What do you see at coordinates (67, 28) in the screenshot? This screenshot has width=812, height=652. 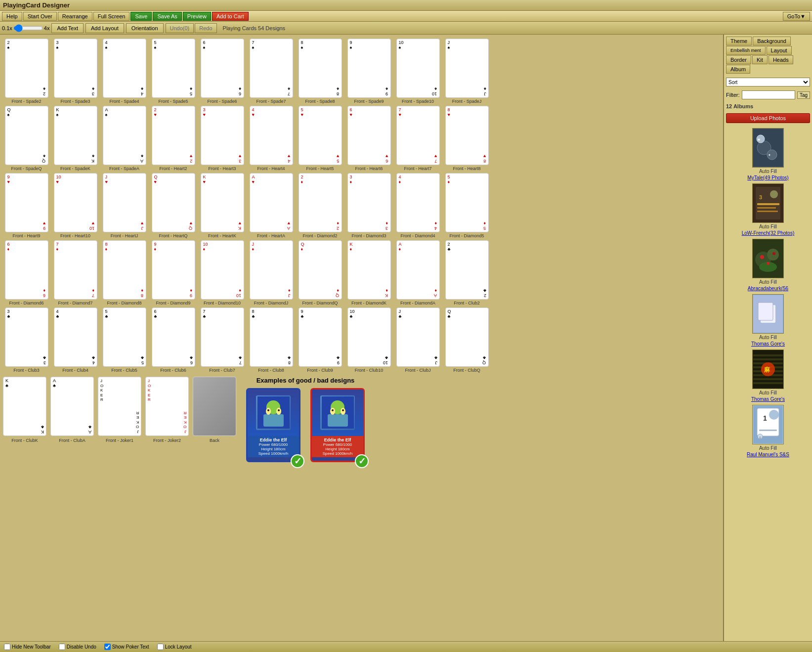 I see `add-text-button: Add Text` at bounding box center [67, 28].